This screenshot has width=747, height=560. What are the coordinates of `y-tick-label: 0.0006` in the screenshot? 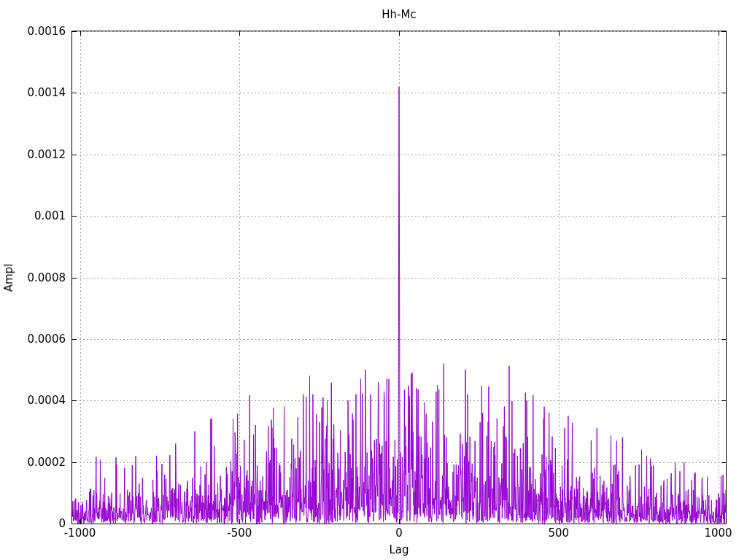 It's located at (39, 339).